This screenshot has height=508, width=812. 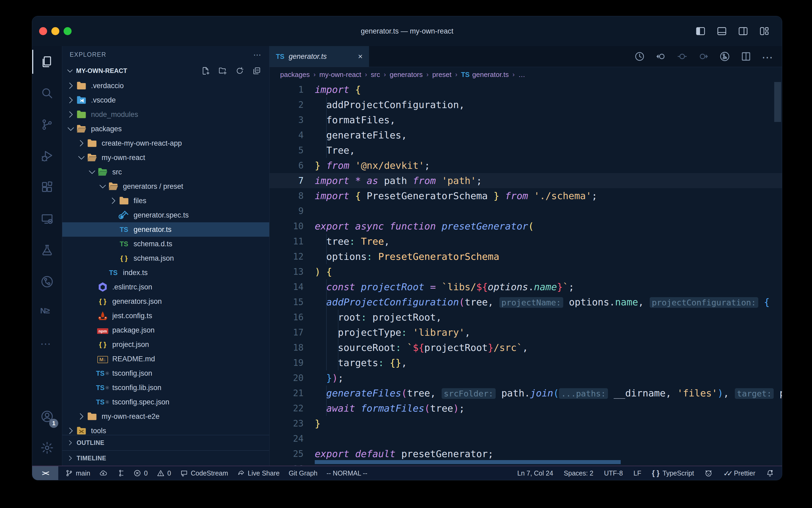 What do you see at coordinates (166, 417) in the screenshot?
I see `tree-item-my-own-react-e2e: my-own-react-e2e` at bounding box center [166, 417].